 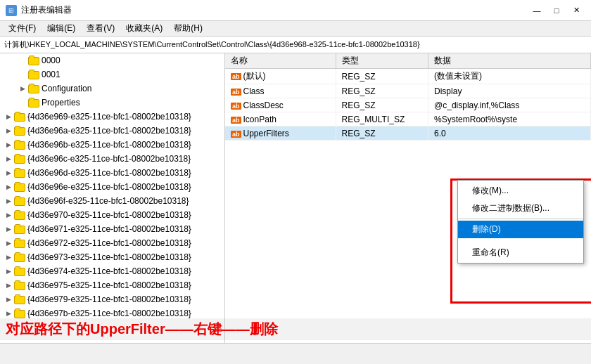 I want to click on tree-item: ▶{4d36e969-e325-11ce-bfc1-08002be10318}, so click(x=113, y=117).